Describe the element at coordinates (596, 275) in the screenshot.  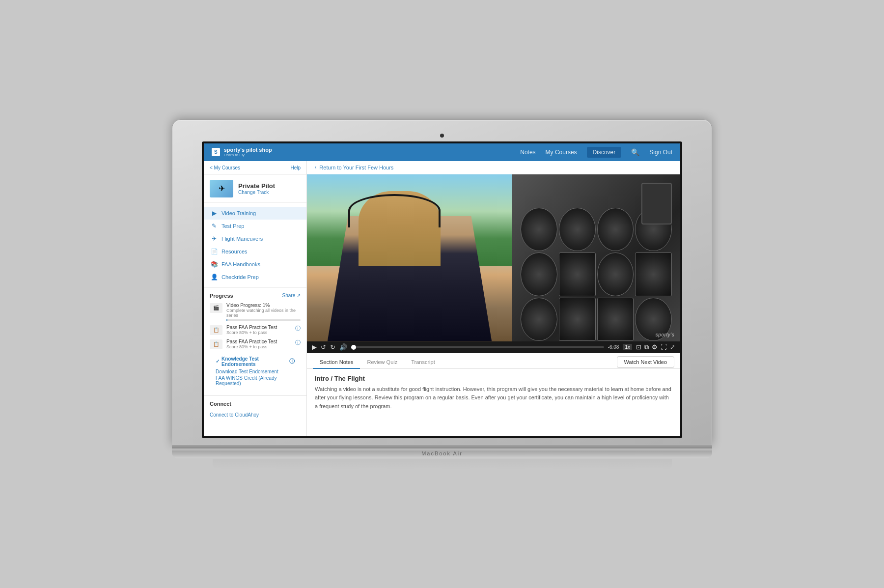
I see `instruments` at that location.